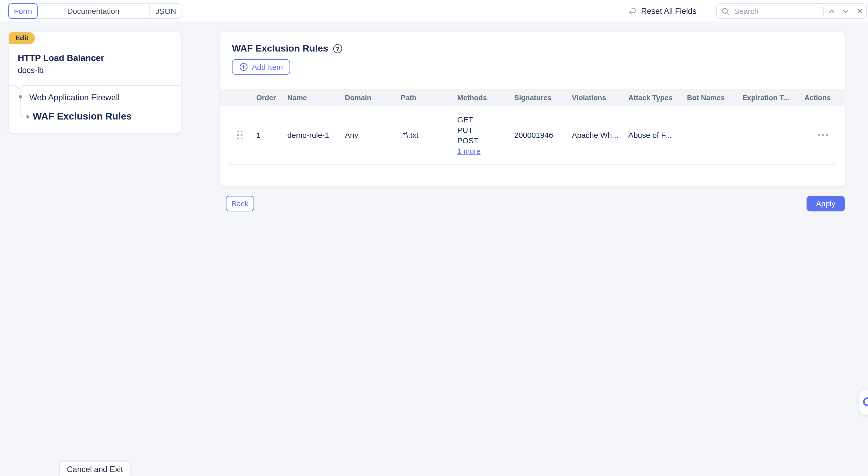 The width and height of the screenshot is (868, 476). What do you see at coordinates (20, 97) in the screenshot?
I see `tree-bullet-icon` at bounding box center [20, 97].